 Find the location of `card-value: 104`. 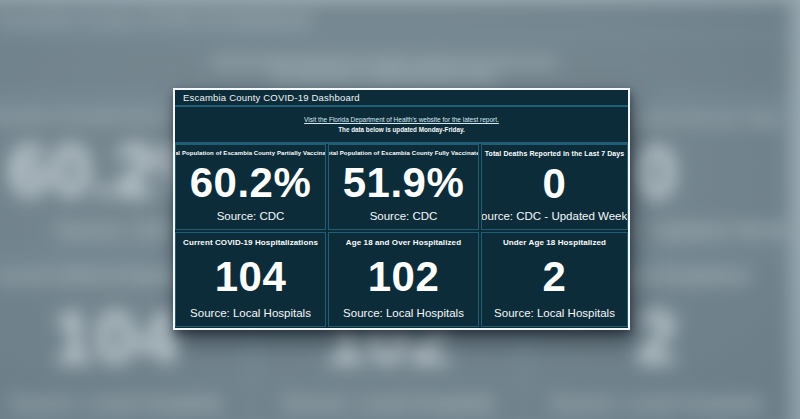

card-value: 104 is located at coordinates (251, 277).